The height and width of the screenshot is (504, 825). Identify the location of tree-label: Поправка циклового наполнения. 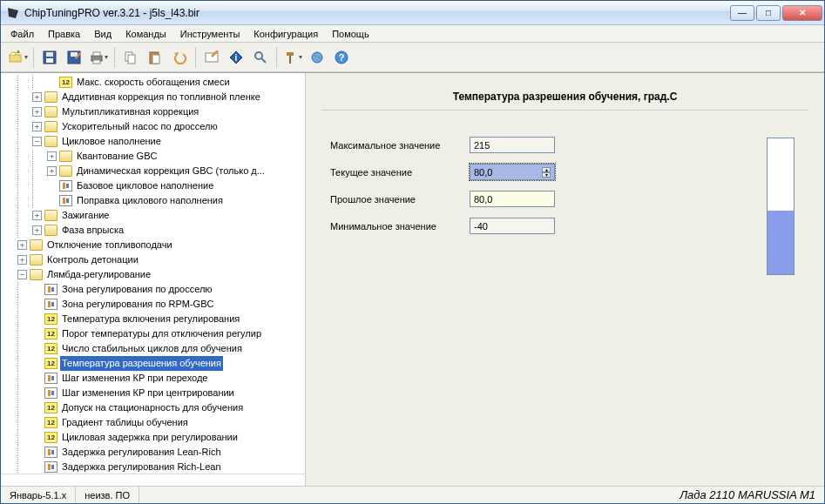
(150, 200).